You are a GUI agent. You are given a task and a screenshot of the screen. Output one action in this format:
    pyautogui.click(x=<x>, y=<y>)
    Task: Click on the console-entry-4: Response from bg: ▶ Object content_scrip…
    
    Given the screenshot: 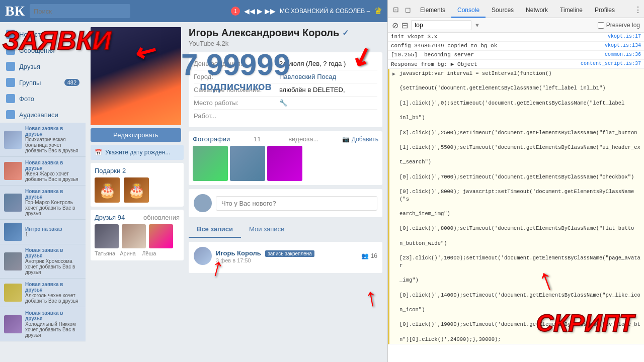 What is the action you would take?
    pyautogui.click(x=516, y=64)
    